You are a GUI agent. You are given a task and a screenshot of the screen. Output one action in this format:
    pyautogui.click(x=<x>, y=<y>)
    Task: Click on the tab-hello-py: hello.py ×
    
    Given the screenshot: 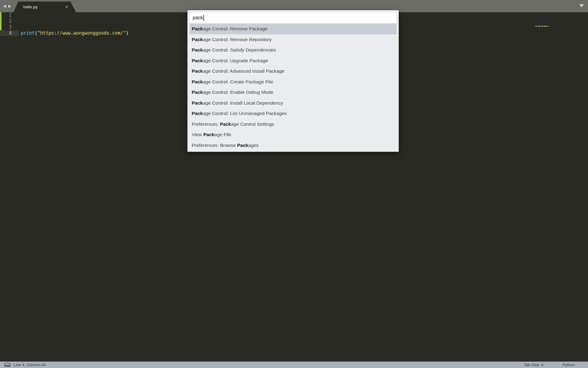 What is the action you would take?
    pyautogui.click(x=45, y=7)
    